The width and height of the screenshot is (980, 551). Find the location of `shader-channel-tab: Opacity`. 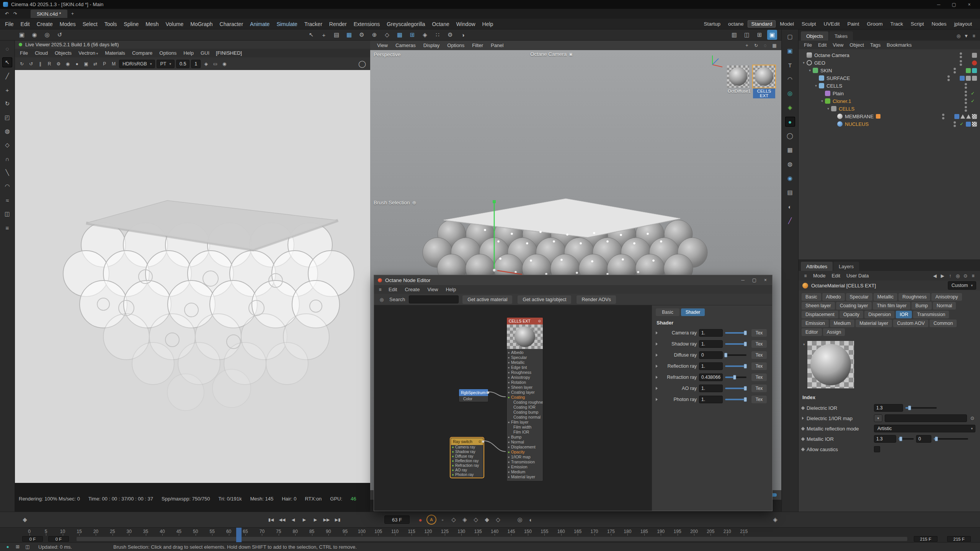

shader-channel-tab: Opacity is located at coordinates (851, 315).